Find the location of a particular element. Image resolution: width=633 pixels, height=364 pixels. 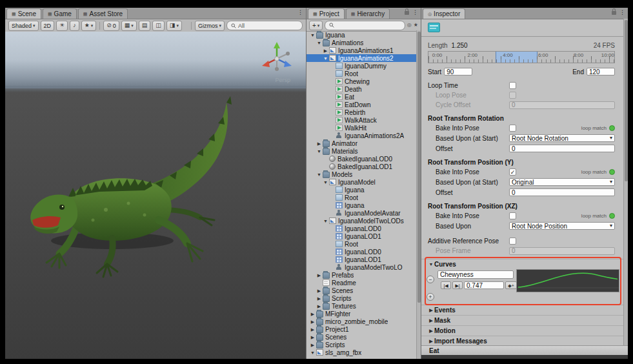

grid-dropdown: ▦ ▾ is located at coordinates (129, 26).